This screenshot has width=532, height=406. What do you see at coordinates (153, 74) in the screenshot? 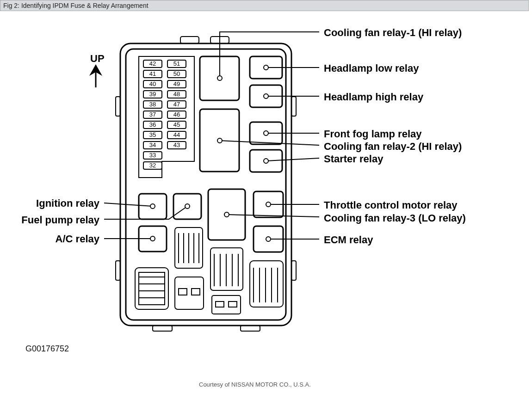
I see `fuse-number: 41` at bounding box center [153, 74].